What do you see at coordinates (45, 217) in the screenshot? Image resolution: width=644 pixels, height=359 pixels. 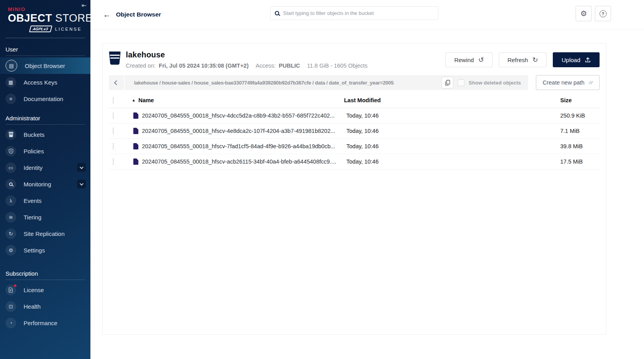 I see `sidebar-item-tiering: ≋ Tiering` at bounding box center [45, 217].